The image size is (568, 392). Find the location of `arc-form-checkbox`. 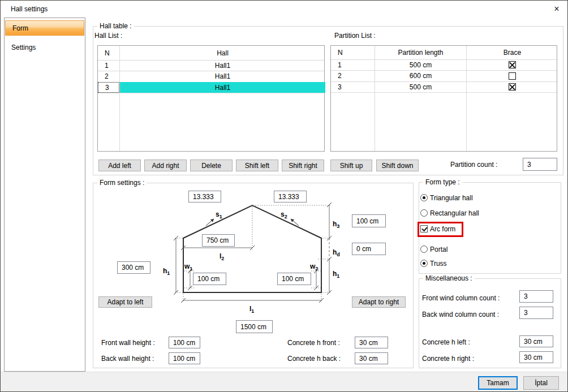

arc-form-checkbox is located at coordinates (424, 229).